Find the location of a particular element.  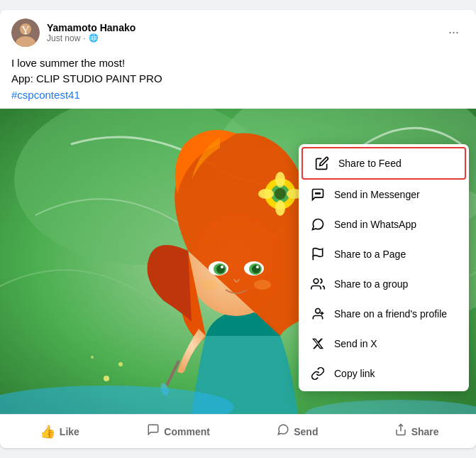

dropdown-item-share-to-feed: Share to Feed is located at coordinates (384, 163).